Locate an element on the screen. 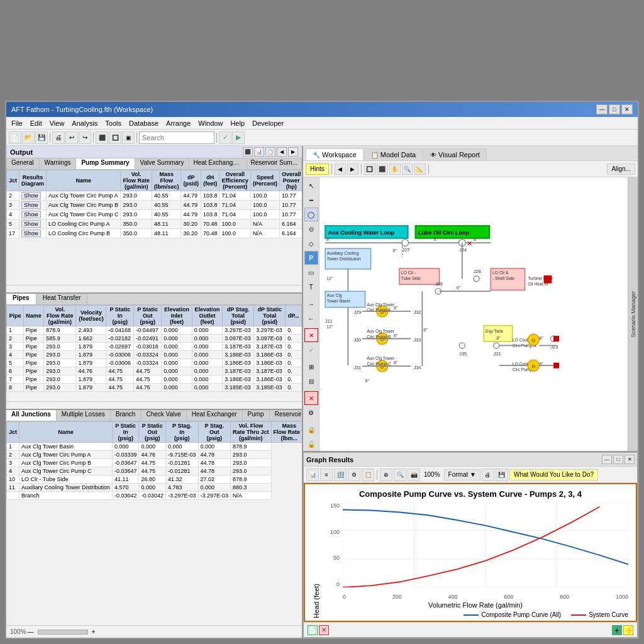 This screenshot has width=644, height=644. tab-reservoir-sum: Reservoir Sum... is located at coordinates (274, 164).